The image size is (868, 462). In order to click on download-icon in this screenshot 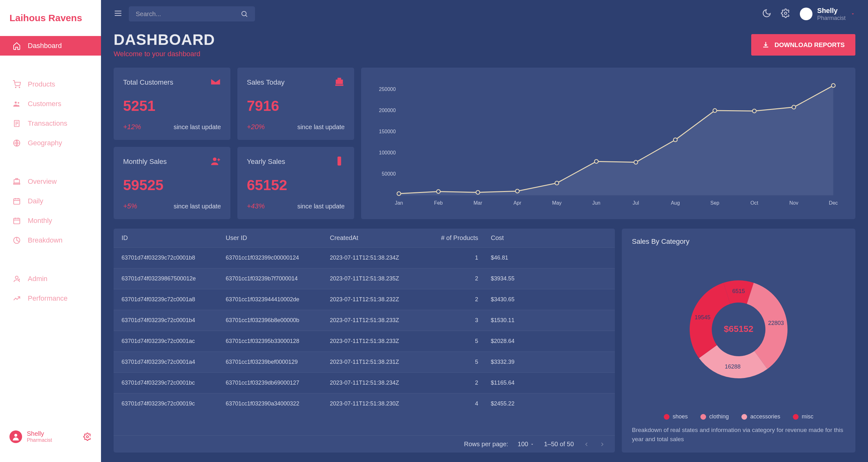, I will do `click(766, 45)`.